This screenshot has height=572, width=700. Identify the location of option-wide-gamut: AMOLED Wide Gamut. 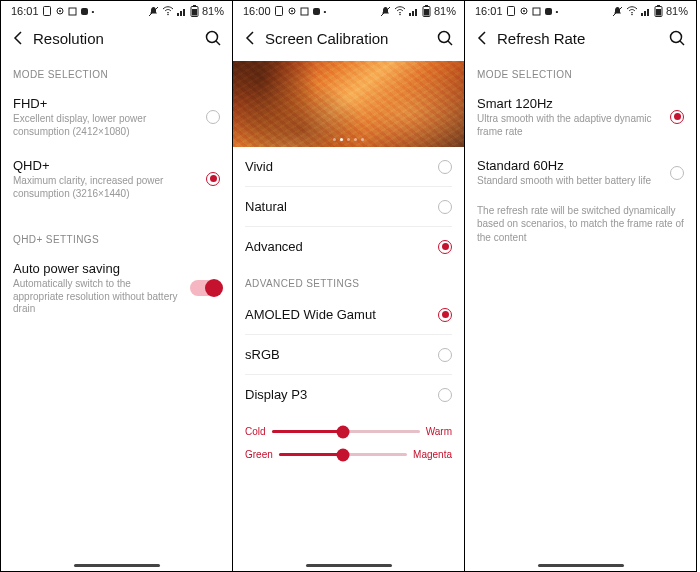
(348, 314).